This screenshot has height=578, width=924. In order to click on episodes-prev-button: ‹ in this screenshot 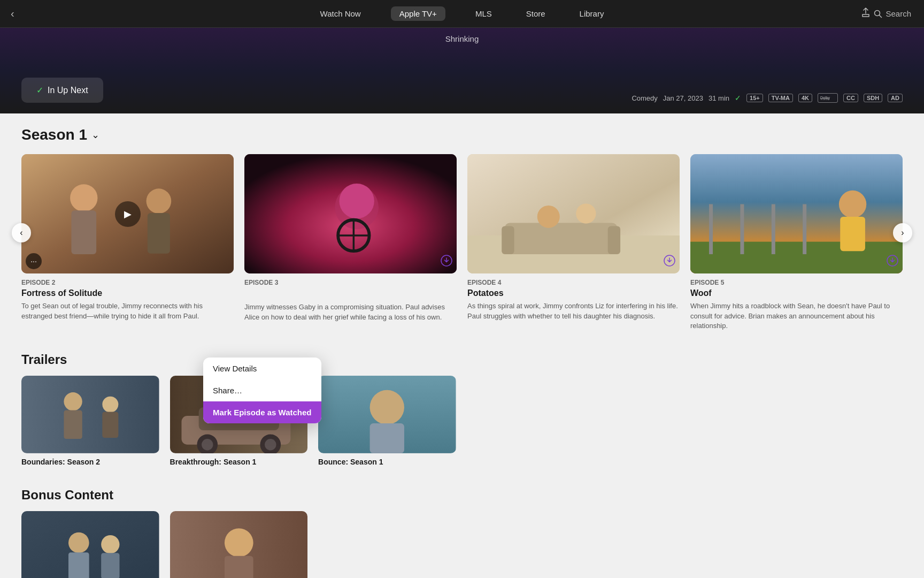, I will do `click(21, 233)`.